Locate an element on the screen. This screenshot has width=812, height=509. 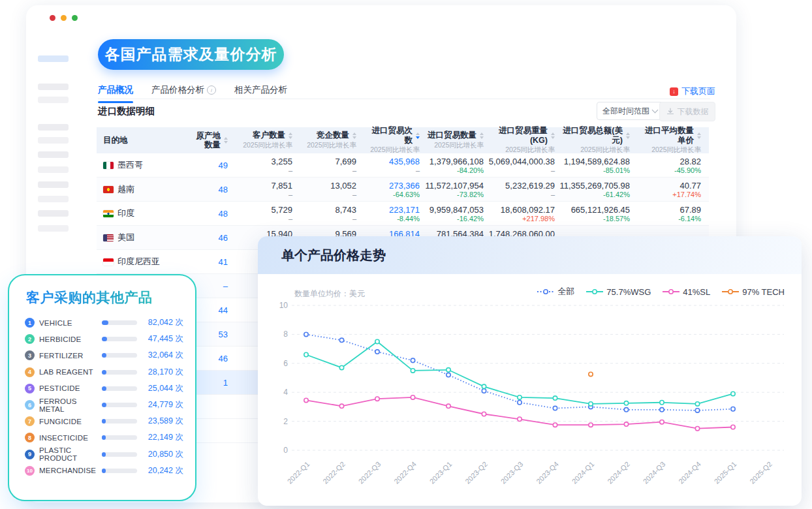
product-list-item: 4LAB REAGENT28,170 次 is located at coordinates (104, 372).